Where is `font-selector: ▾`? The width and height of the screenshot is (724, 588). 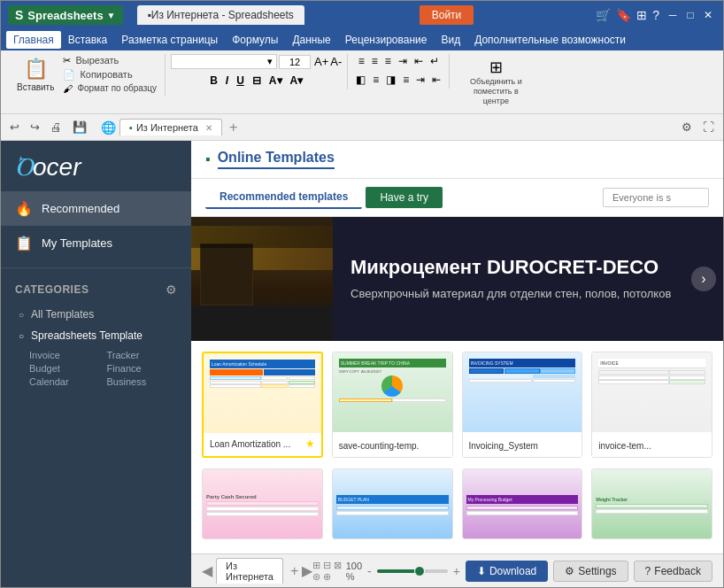
font-selector: ▾ is located at coordinates (224, 62).